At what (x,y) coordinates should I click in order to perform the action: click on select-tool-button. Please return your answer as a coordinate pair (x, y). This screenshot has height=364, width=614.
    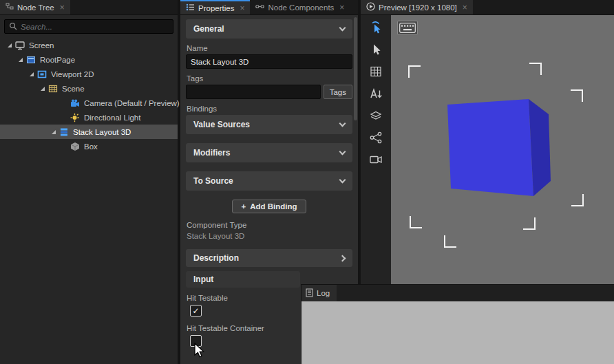
    Looking at the image, I should click on (376, 50).